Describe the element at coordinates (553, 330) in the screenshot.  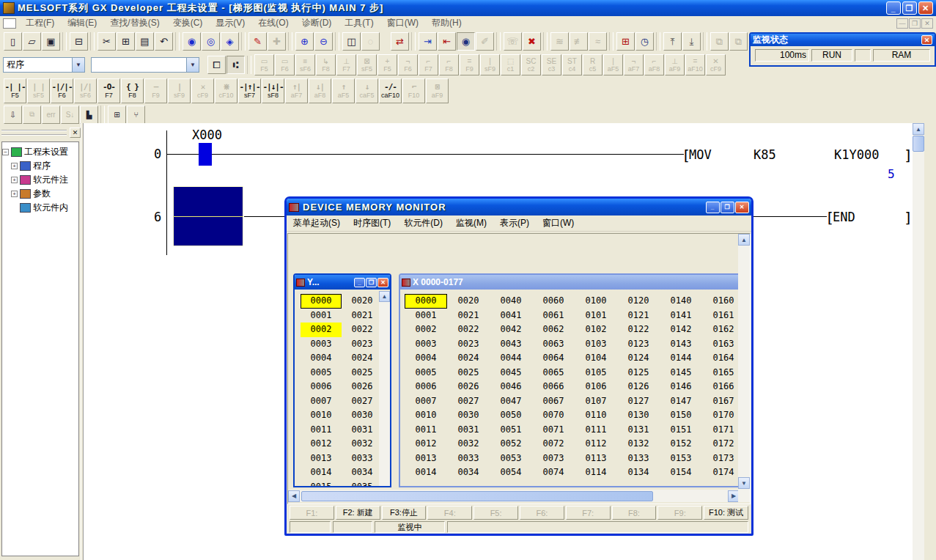
I see `device-cell: 0062` at that location.